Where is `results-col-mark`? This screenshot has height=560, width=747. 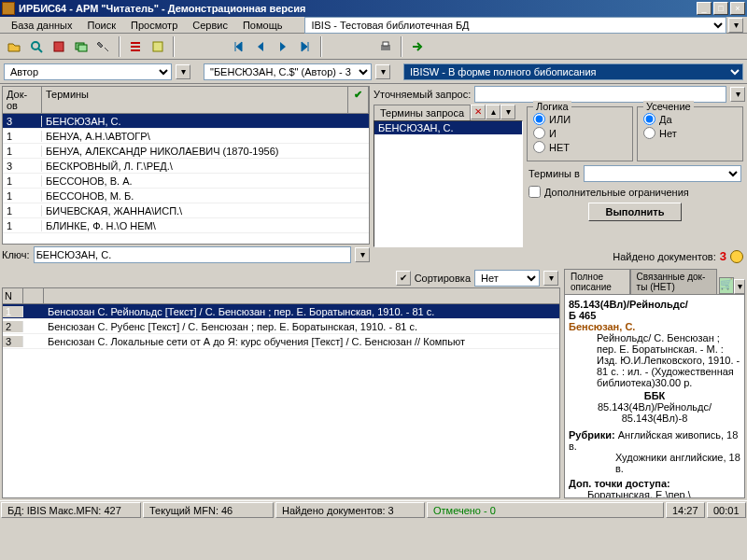
results-col-mark is located at coordinates (34, 296).